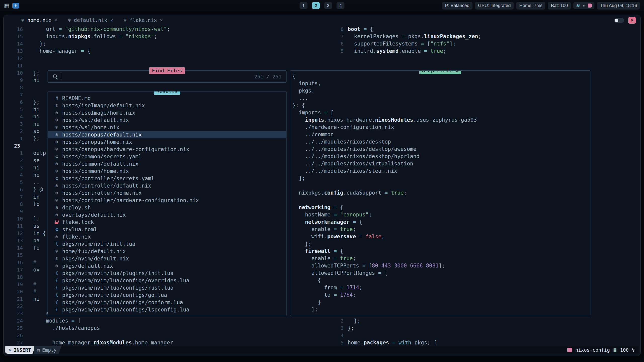 The image size is (644, 362). Describe the element at coordinates (57, 229) in the screenshot. I see `toml-file-icon: ⚙` at that location.